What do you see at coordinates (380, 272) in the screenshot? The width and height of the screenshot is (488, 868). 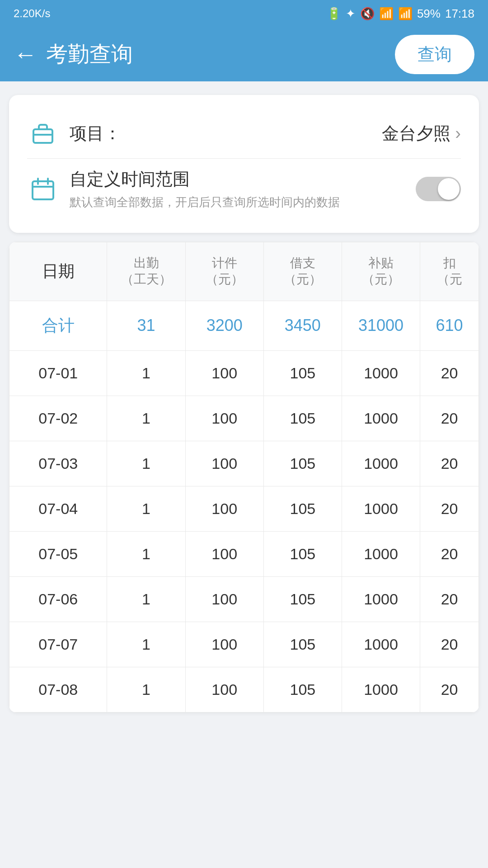 I see `header-subsidy: 补贴（元）` at bounding box center [380, 272].